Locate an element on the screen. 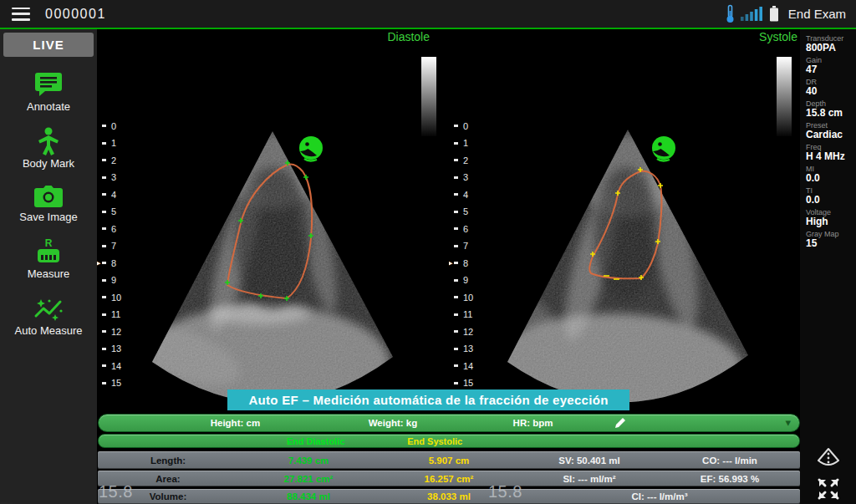 The height and width of the screenshot is (504, 856). depth-ruler-left: 01234567▶89101112131415 is located at coordinates (119, 258).